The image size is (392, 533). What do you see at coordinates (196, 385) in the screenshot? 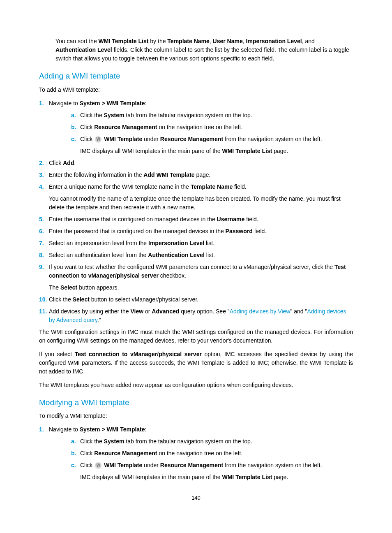
I see `adding-para3: The WMI templates you have added now app…` at bounding box center [196, 385].